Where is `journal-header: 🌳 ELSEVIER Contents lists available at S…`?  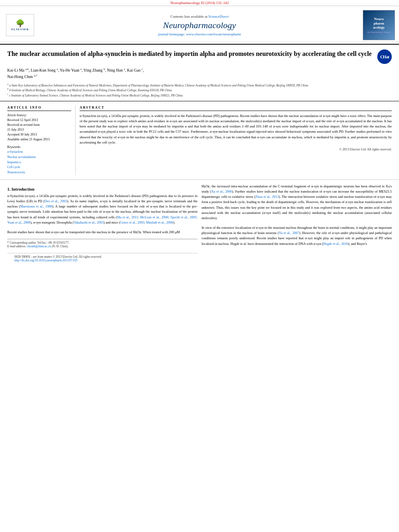 journal-header: 🌳 ELSEVIER Contents lists available at S… is located at coordinates (200, 25).